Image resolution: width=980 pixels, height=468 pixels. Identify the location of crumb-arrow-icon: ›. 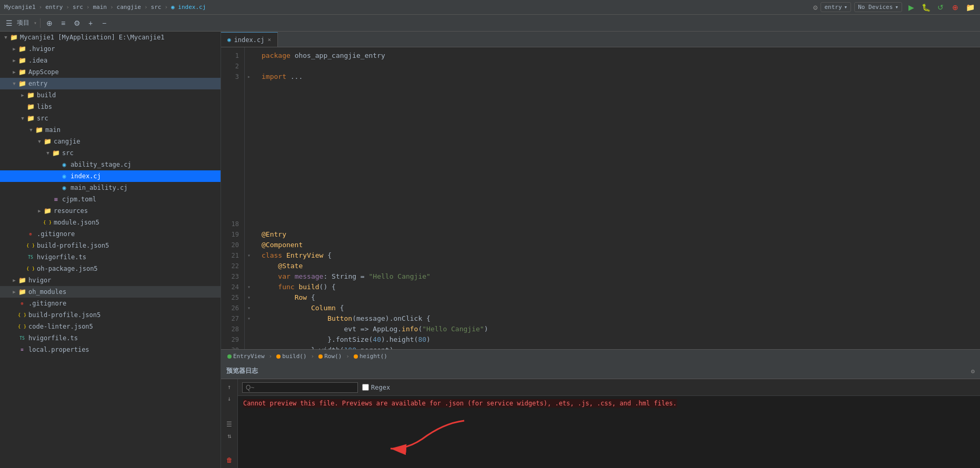
(271, 357).